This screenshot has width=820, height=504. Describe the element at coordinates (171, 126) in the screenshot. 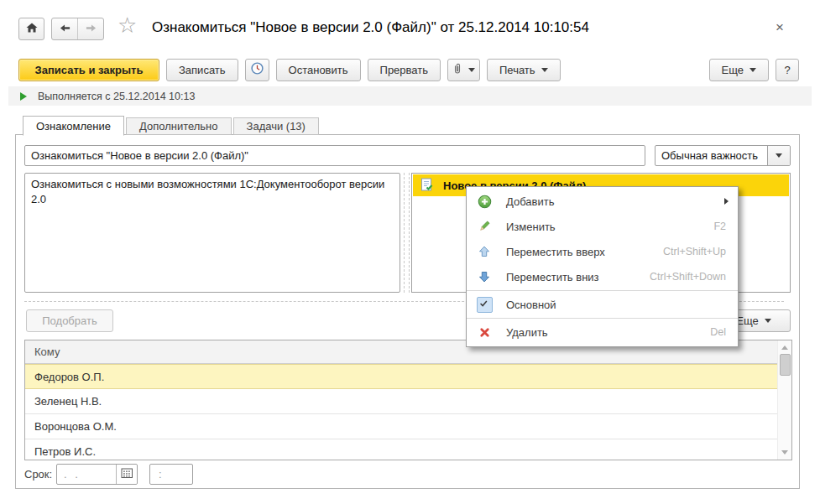

I see `tab-strip: Ознакомление Дополнительно Задачи (13)` at that location.